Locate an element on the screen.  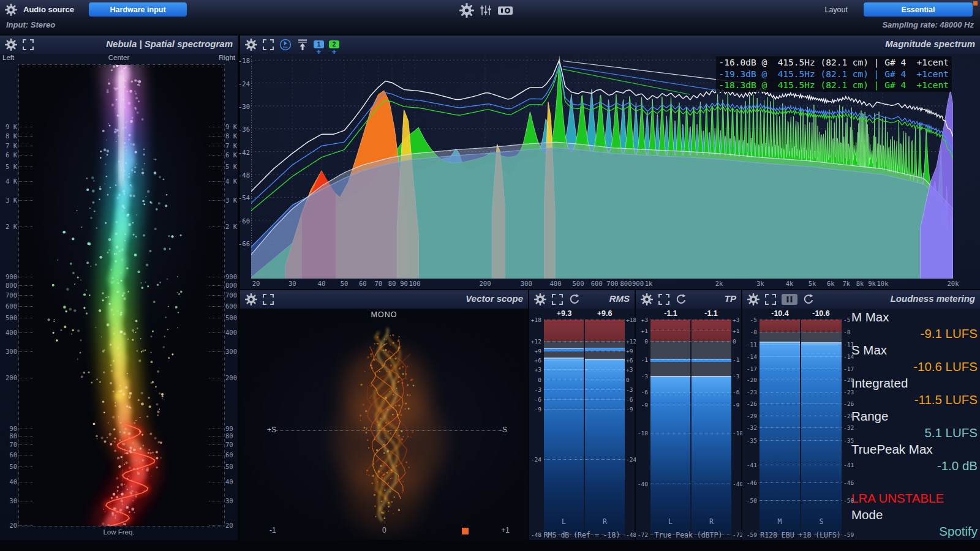
freq-tick-label: 20k is located at coordinates (953, 283).